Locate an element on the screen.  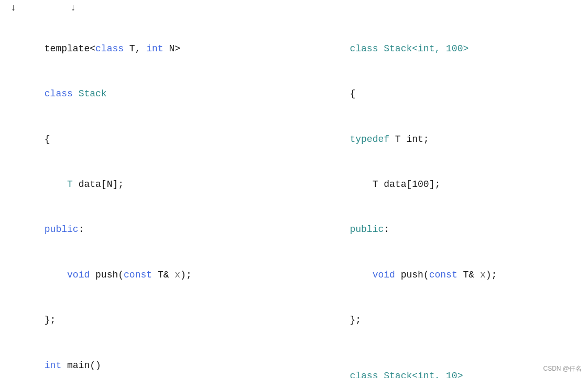
spacer is located at coordinates (441, 348).